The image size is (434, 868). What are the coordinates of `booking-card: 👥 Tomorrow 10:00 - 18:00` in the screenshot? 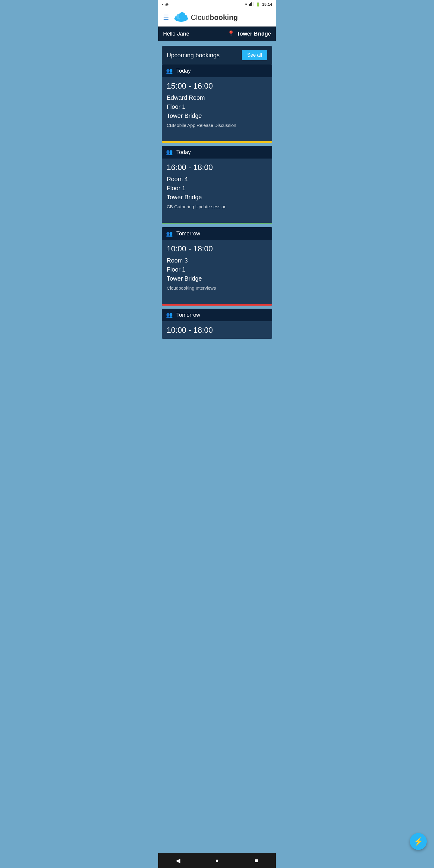 It's located at (217, 323).